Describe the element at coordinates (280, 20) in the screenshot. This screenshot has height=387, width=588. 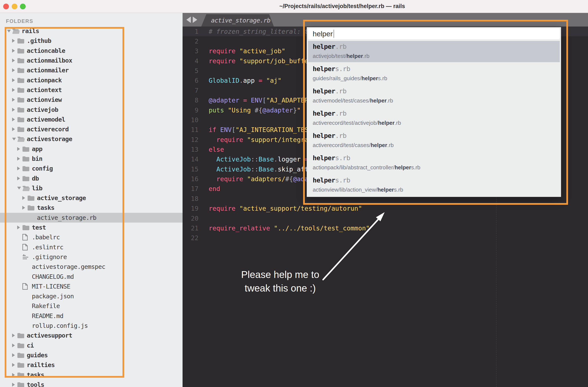
I see `close-tab-icon: ✕` at that location.